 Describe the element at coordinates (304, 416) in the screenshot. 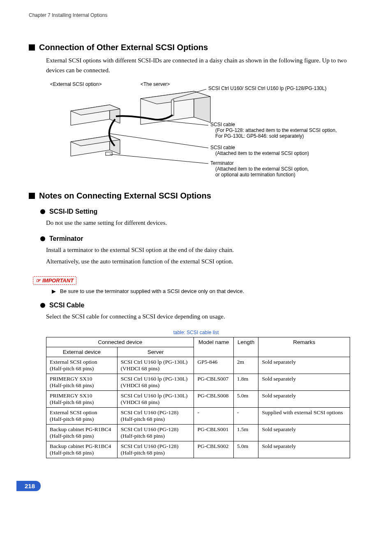

I see `table-cell: Supplied with external SCSI options` at that location.